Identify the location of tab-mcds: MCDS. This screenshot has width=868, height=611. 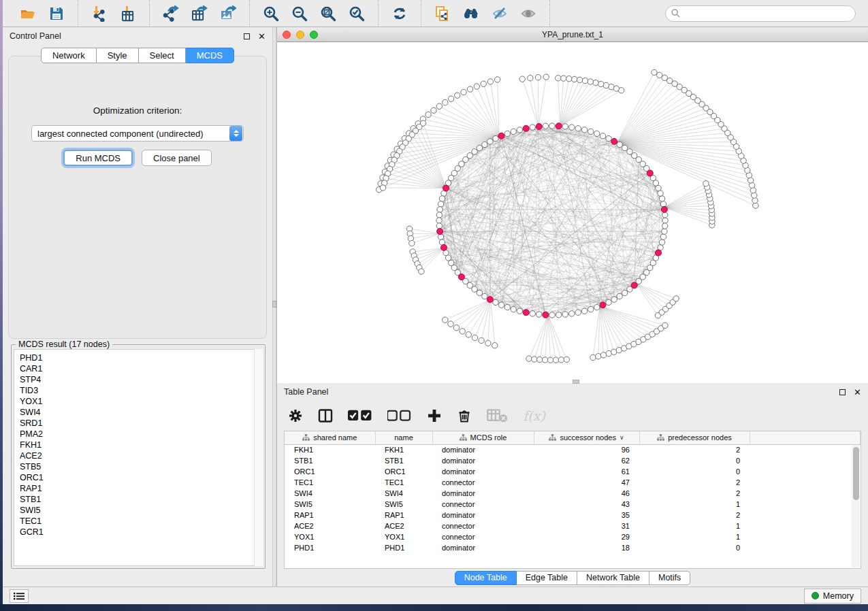
(210, 56).